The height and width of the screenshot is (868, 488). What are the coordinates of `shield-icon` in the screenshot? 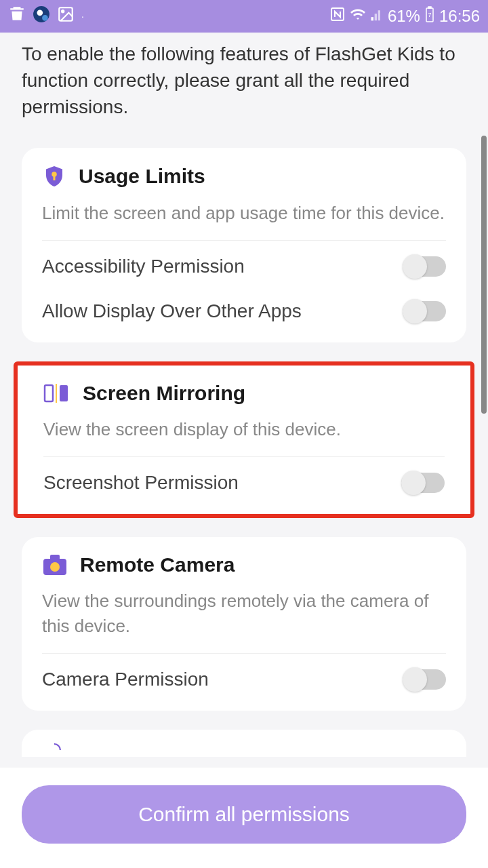 It's located at (54, 176).